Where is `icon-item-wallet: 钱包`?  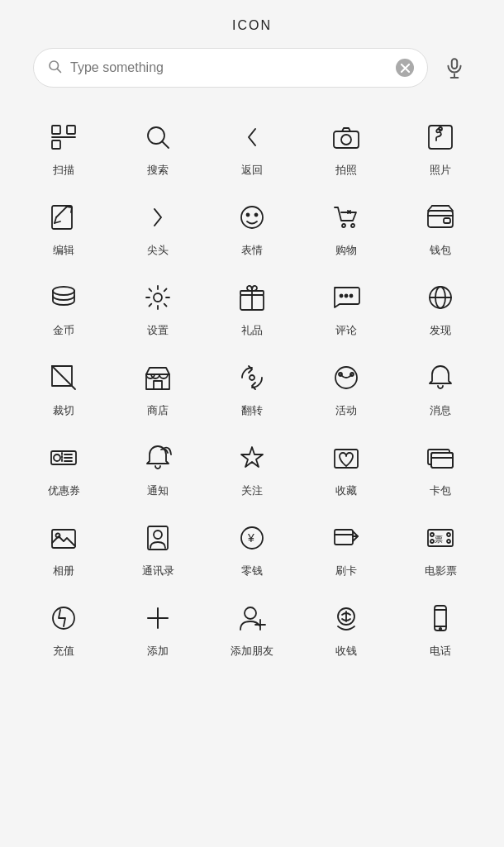 icon-item-wallet: 钱包 is located at coordinates (440, 228).